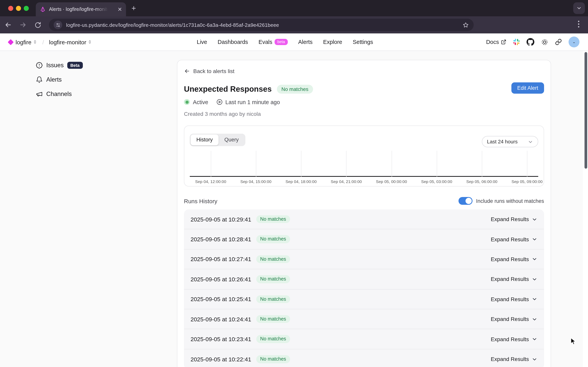 The height and width of the screenshot is (367, 588). I want to click on docs-link: Docs, so click(496, 42).